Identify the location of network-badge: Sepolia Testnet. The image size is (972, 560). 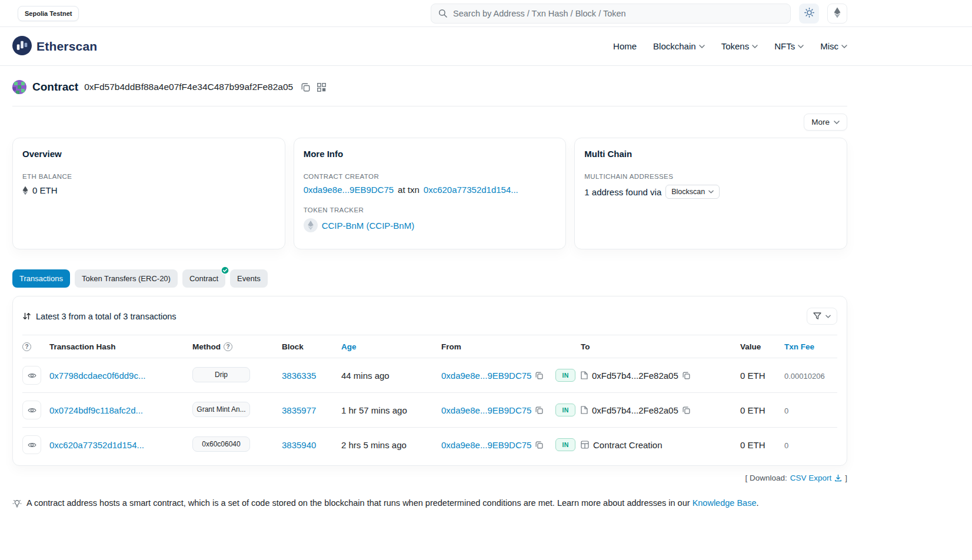
(48, 14).